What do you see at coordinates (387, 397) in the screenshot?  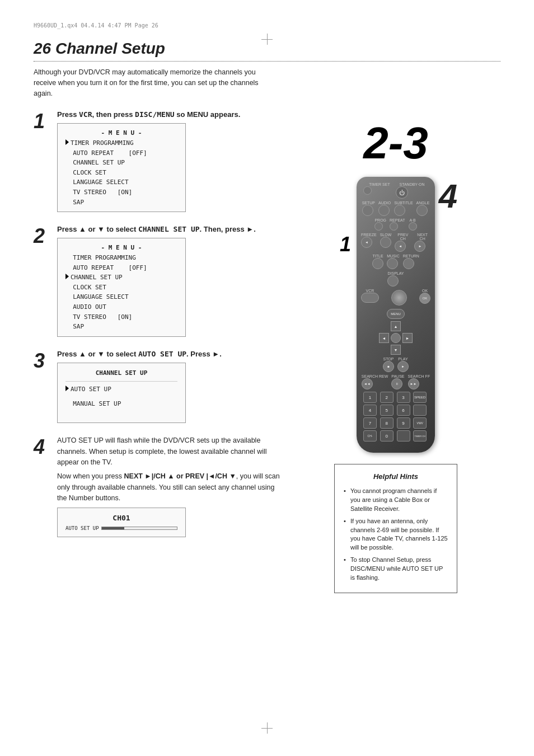 I see `num-2: 2` at bounding box center [387, 397].